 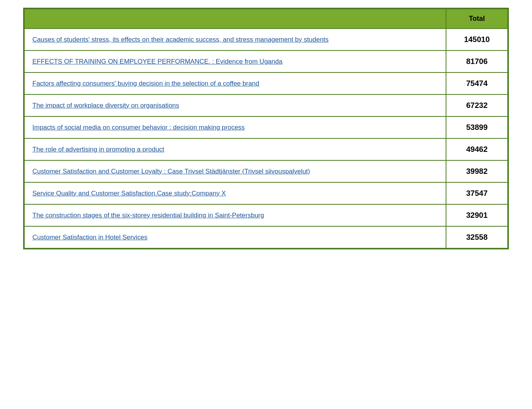 What do you see at coordinates (235, 106) in the screenshot?
I see `table-cell-title: The impact of workplace diversity on org…` at bounding box center [235, 106].